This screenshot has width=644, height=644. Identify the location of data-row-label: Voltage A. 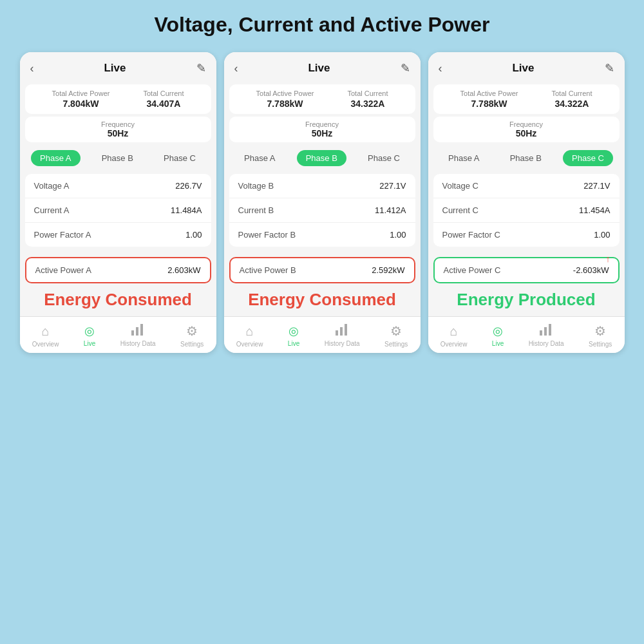
(52, 185).